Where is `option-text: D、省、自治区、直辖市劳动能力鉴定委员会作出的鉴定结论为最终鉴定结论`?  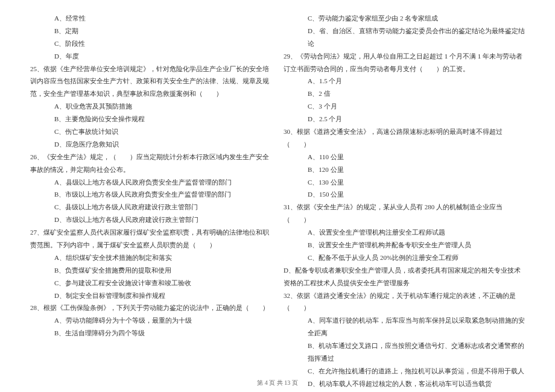
option-text: D、省、自治区、直辖市劳动能力鉴定委员会作出的鉴定结论为最终鉴定结论 is located at coordinates (404, 37).